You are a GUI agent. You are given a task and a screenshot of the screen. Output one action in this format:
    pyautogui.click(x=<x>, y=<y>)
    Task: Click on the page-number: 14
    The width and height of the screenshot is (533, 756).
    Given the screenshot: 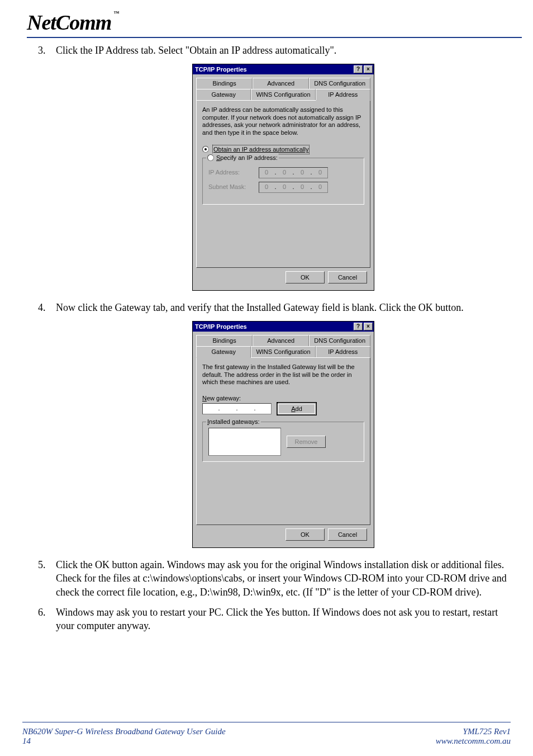 What is the action you would take?
    pyautogui.click(x=124, y=741)
    